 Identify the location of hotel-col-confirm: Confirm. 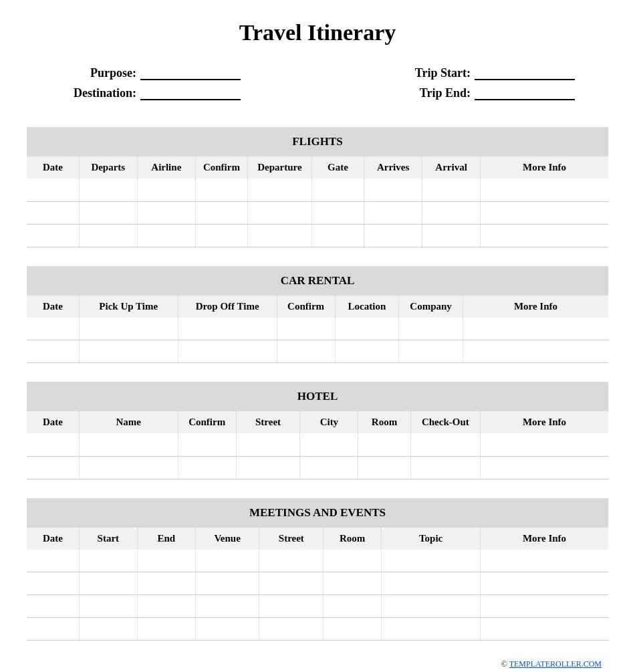
(207, 423).